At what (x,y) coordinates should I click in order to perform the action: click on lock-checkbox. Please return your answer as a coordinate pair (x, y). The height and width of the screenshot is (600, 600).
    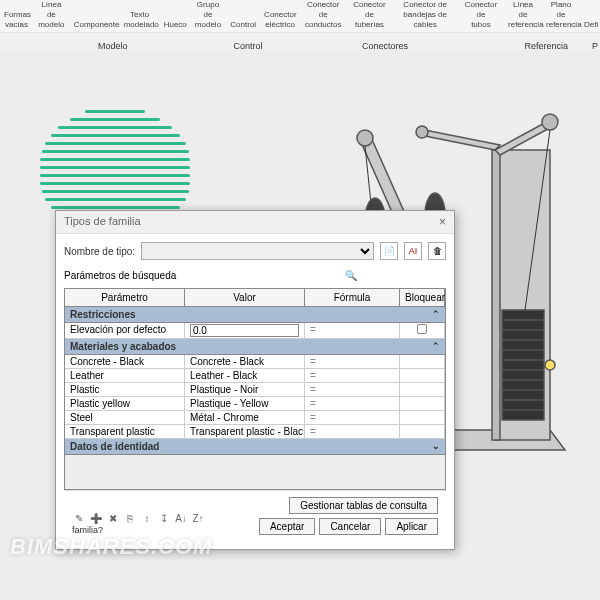
    Looking at the image, I should click on (422, 329).